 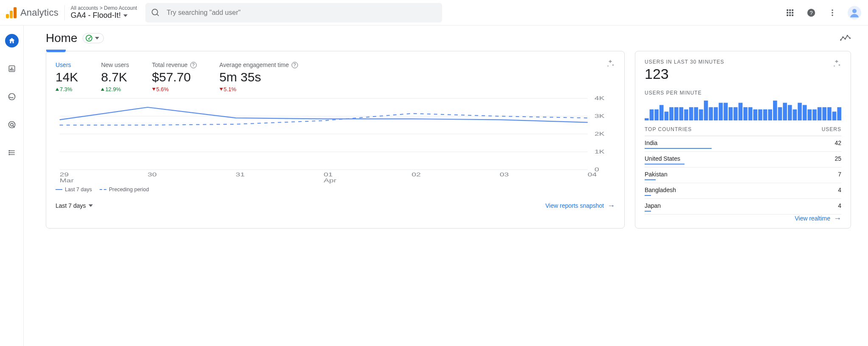 I want to click on search-bar, so click(x=294, y=13).